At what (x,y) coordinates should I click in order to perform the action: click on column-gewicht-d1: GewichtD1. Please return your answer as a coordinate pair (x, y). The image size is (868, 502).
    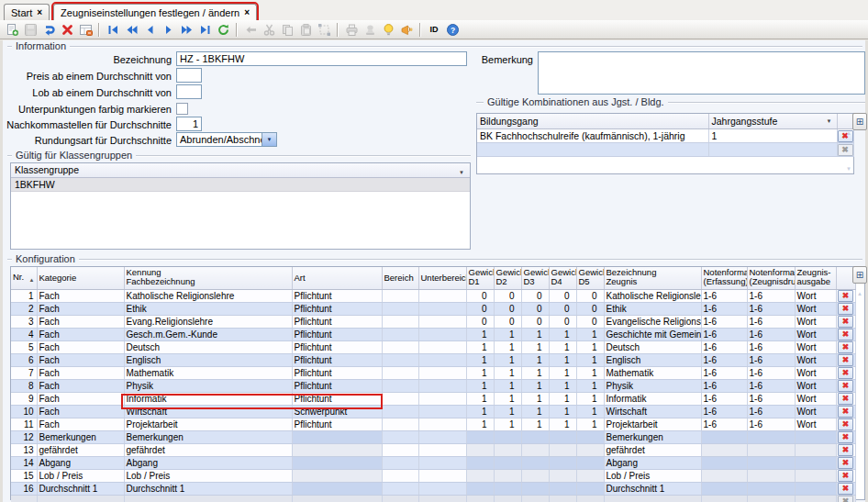
    Looking at the image, I should click on (480, 279).